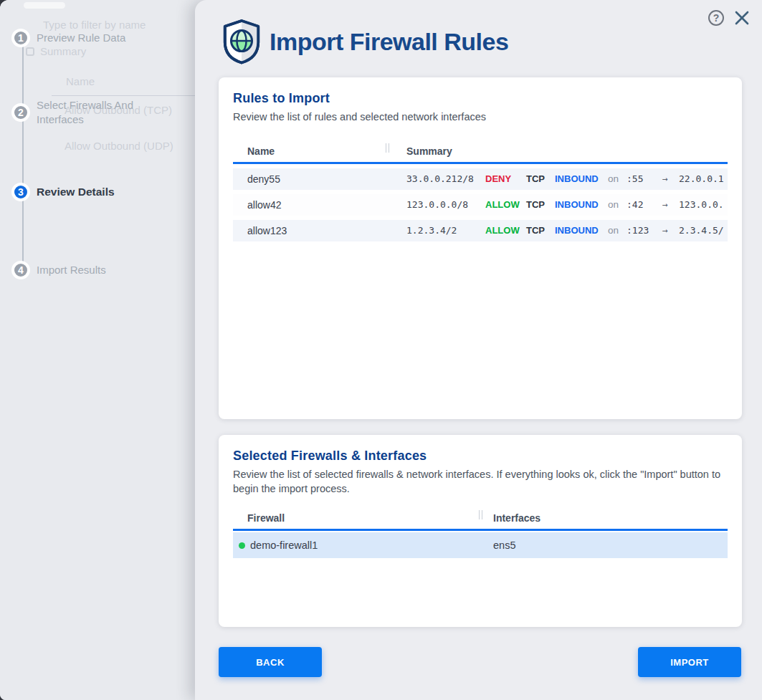 The width and height of the screenshot is (762, 700). What do you see at coordinates (446, 205) in the screenshot?
I see `rule-source: 123.0.0.0/8` at bounding box center [446, 205].